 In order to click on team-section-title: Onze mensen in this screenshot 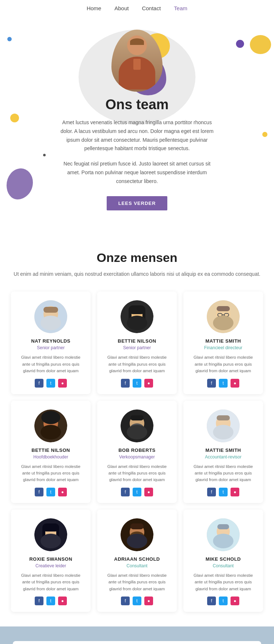, I will do `click(137, 258)`.